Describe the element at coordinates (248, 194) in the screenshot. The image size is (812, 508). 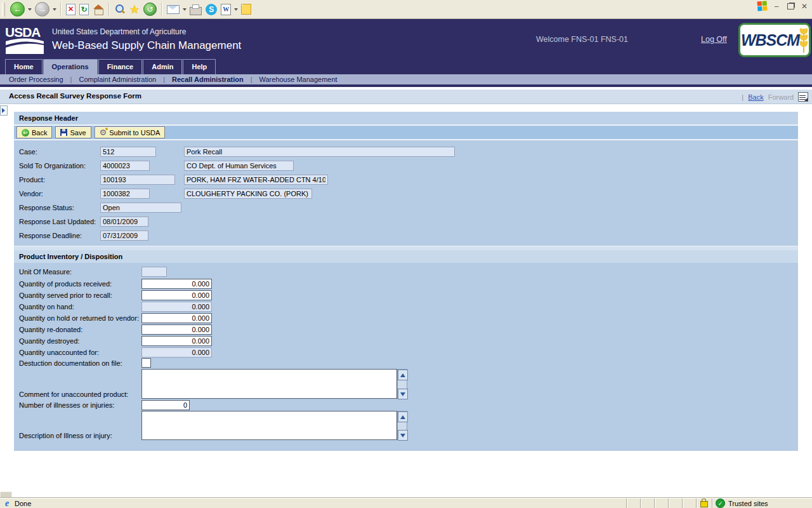
I see `vendor-desc-field` at that location.